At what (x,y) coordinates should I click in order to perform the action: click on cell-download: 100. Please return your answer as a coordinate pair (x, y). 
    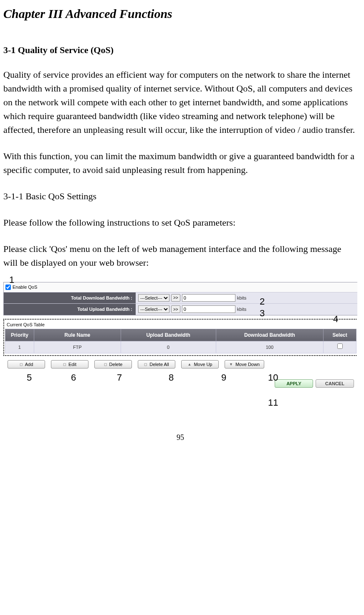
    Looking at the image, I should click on (270, 348).